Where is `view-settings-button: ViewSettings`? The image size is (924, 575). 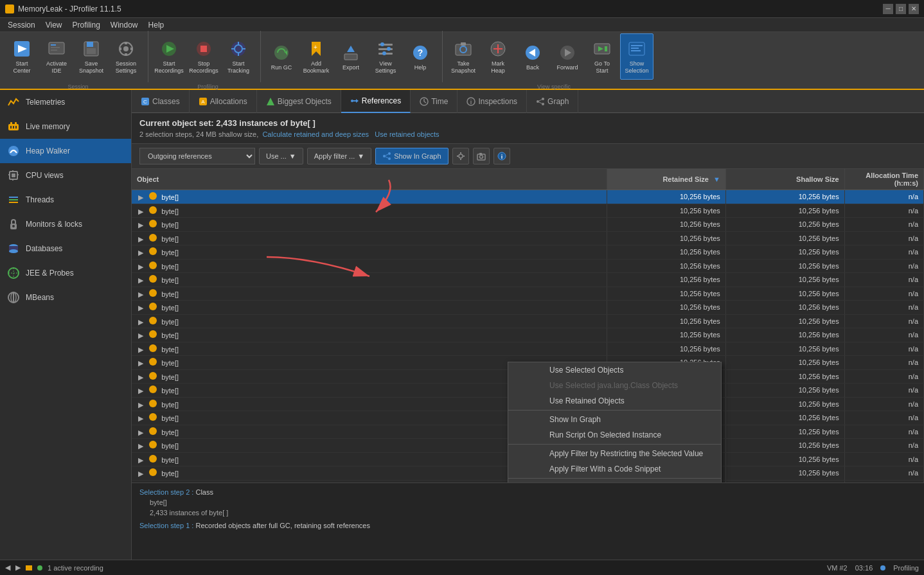
view-settings-button: ViewSettings is located at coordinates (386, 57).